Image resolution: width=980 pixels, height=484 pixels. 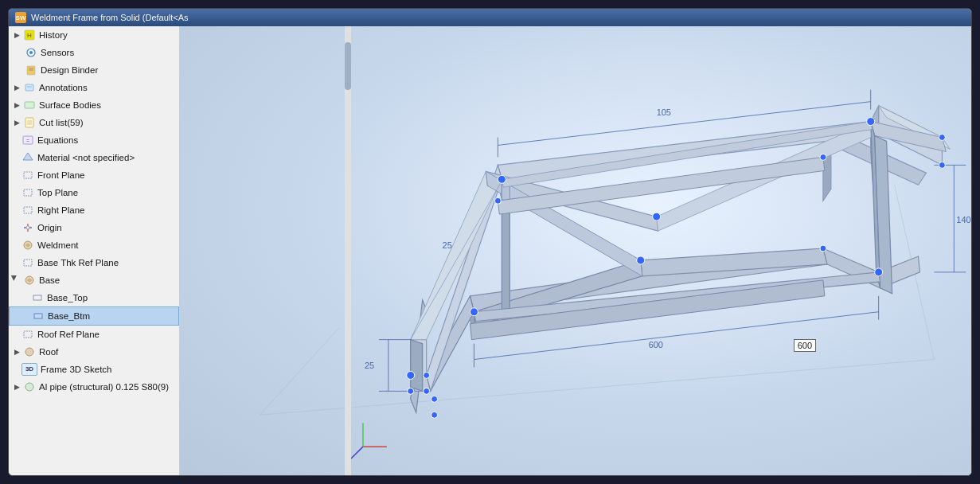 What do you see at coordinates (664, 112) in the screenshot?
I see `svg-text: 105` at bounding box center [664, 112].